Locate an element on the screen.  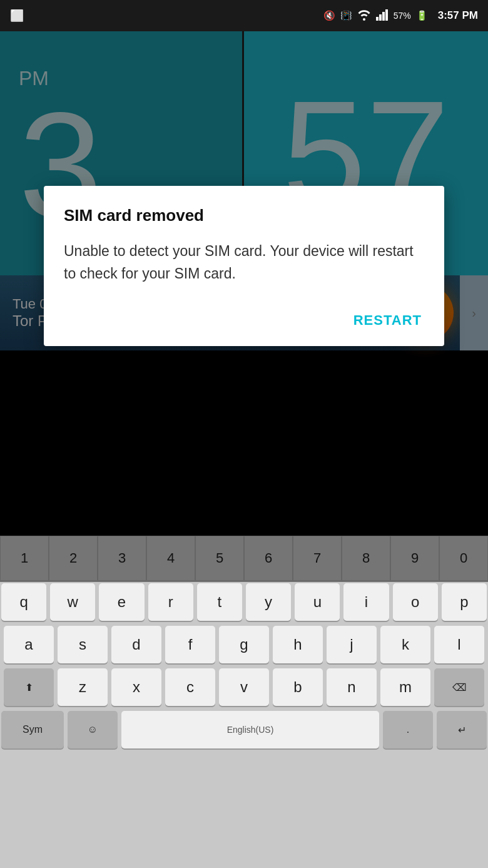
battery-percent: 57% is located at coordinates (402, 16).